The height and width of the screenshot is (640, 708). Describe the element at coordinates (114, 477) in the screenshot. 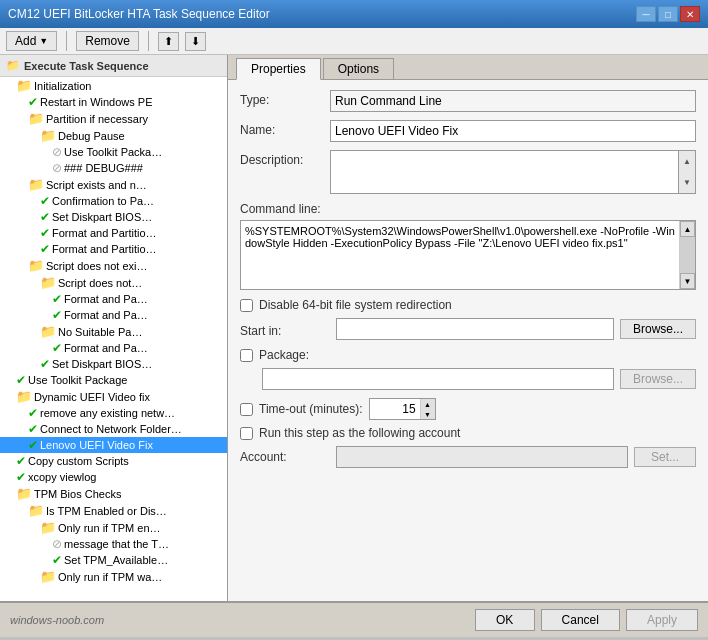

I see `tree-item-xcopy: ✔xcopy viewlog` at that location.